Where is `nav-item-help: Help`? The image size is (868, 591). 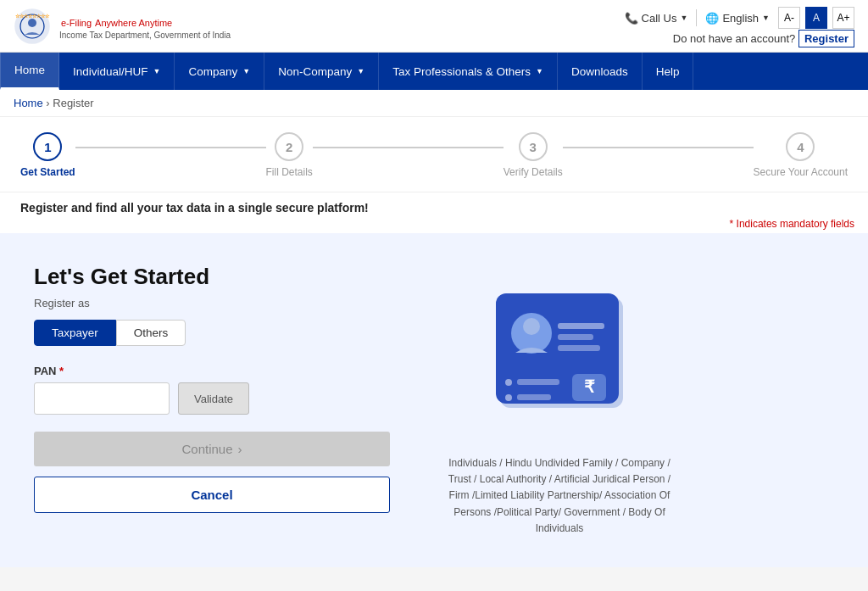 nav-item-help: Help is located at coordinates (668, 71).